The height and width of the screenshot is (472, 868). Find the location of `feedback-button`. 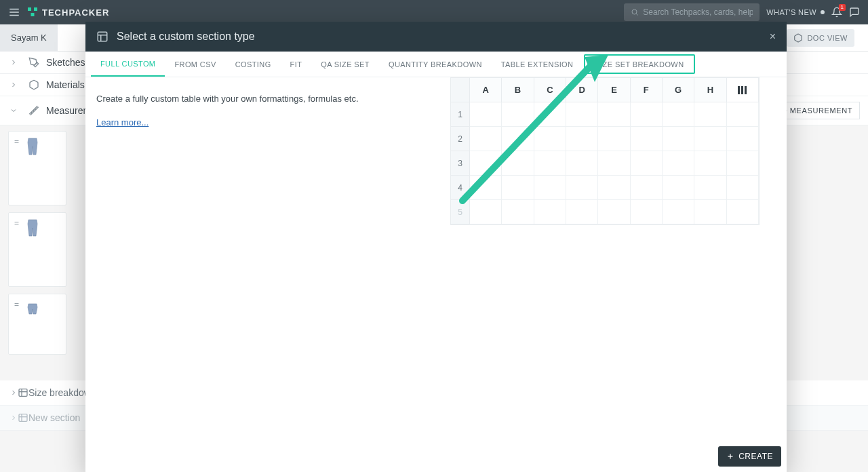

feedback-button is located at coordinates (854, 12).